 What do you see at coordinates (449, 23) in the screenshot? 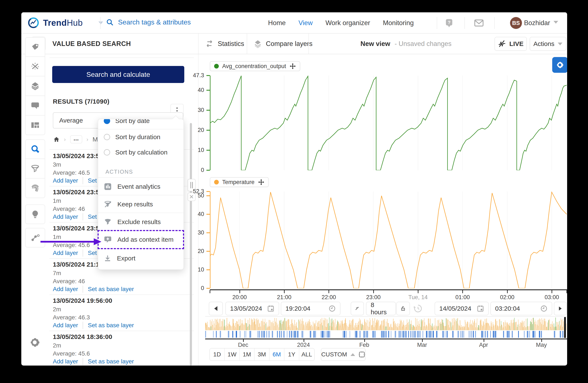
I see `help-button: ?` at bounding box center [449, 23].